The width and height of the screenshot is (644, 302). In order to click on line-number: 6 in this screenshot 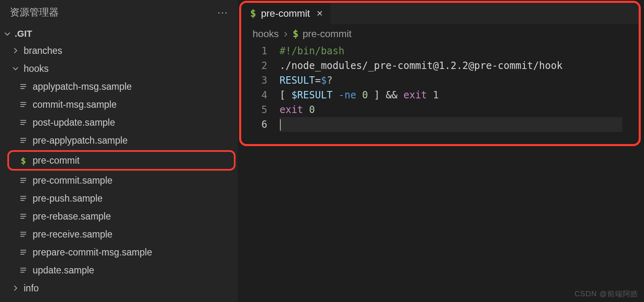, I will do `click(260, 124)`.